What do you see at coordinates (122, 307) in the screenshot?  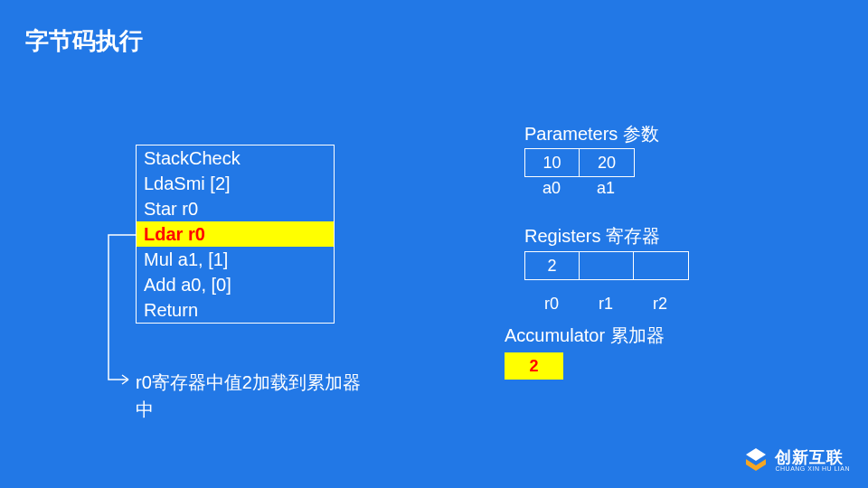 I see `arrow-icon` at bounding box center [122, 307].